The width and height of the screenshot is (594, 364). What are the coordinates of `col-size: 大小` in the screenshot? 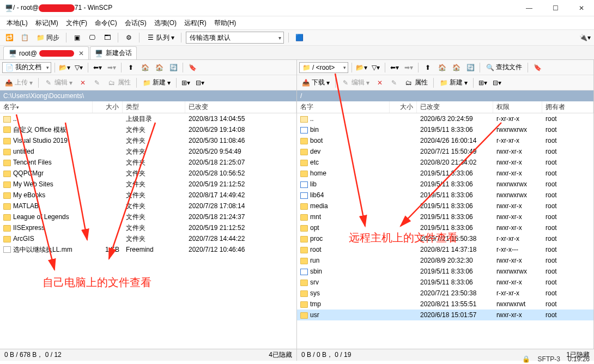 It's located at (108, 107).